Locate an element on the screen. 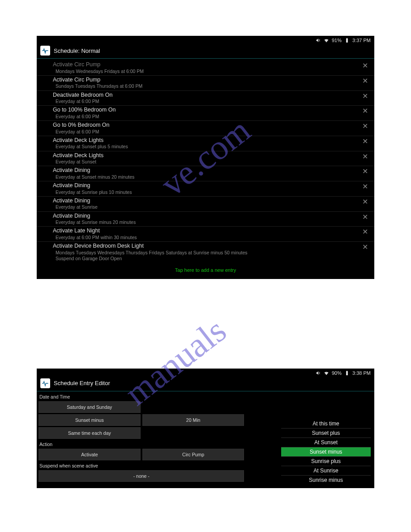 The width and height of the screenshot is (411, 532). entry-subtitle: Everyday at Sunset plus 5 minutes is located at coordinates (206, 147).